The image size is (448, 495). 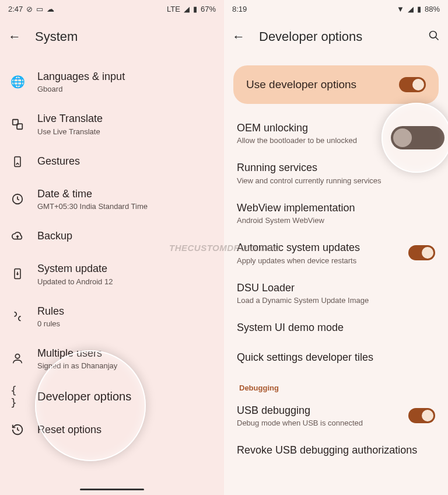 What do you see at coordinates (336, 293) in the screenshot?
I see `item-dsu-loader: DSU Loader Load a Dynamic System Update …` at bounding box center [336, 293].